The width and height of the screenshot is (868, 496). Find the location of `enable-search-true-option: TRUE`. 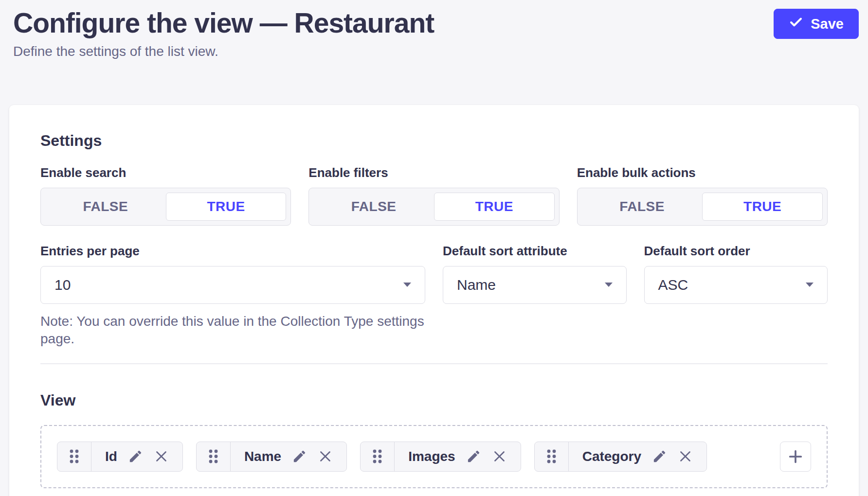

enable-search-true-option: TRUE is located at coordinates (226, 207).